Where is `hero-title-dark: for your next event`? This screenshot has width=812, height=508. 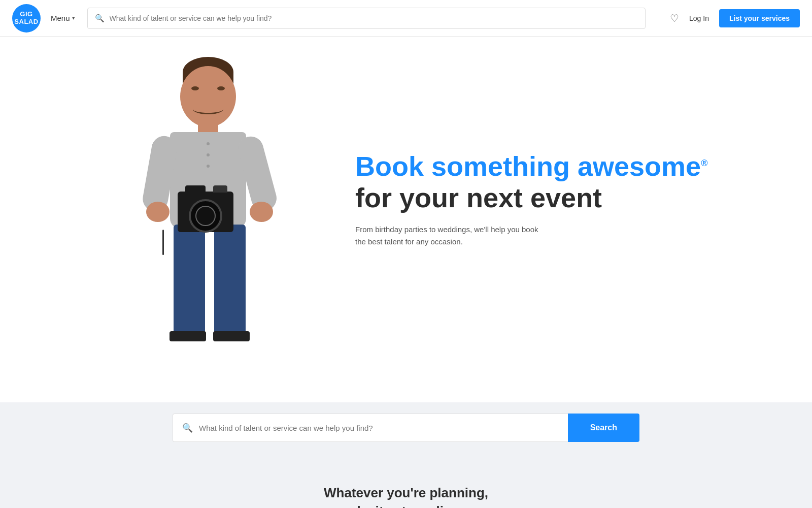 hero-title-dark: for your next event is located at coordinates (479, 198).